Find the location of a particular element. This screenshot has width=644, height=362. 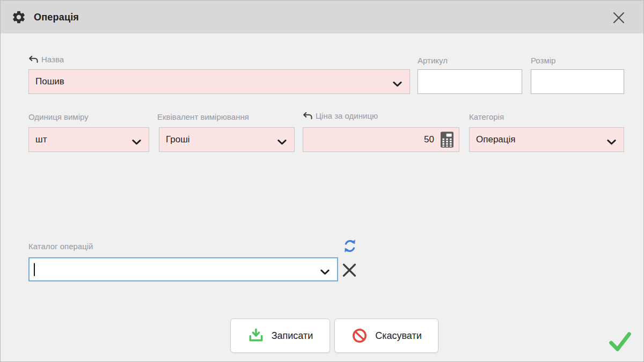

unit-label: Одиниця виміру is located at coordinates (58, 117).